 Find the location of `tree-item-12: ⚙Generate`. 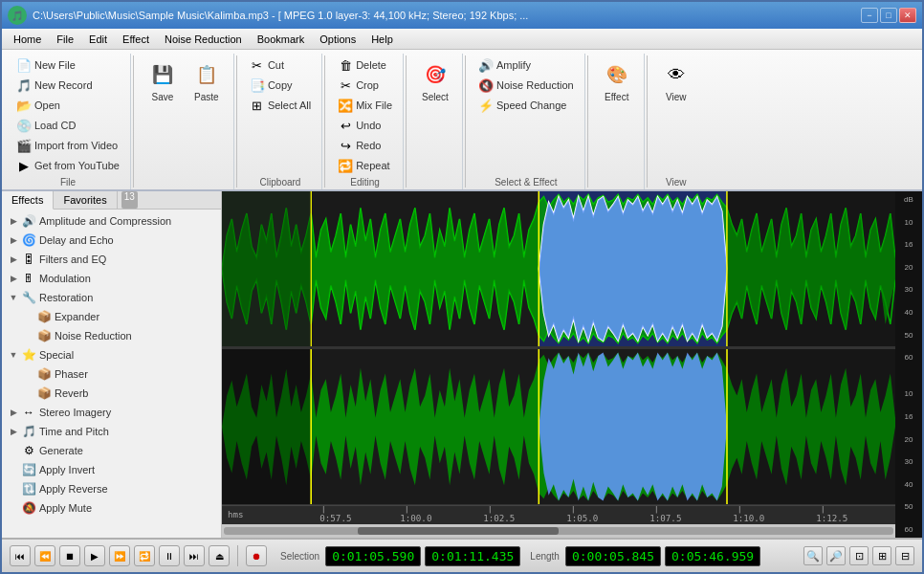

tree-item-12: ⚙Generate is located at coordinates (111, 451).